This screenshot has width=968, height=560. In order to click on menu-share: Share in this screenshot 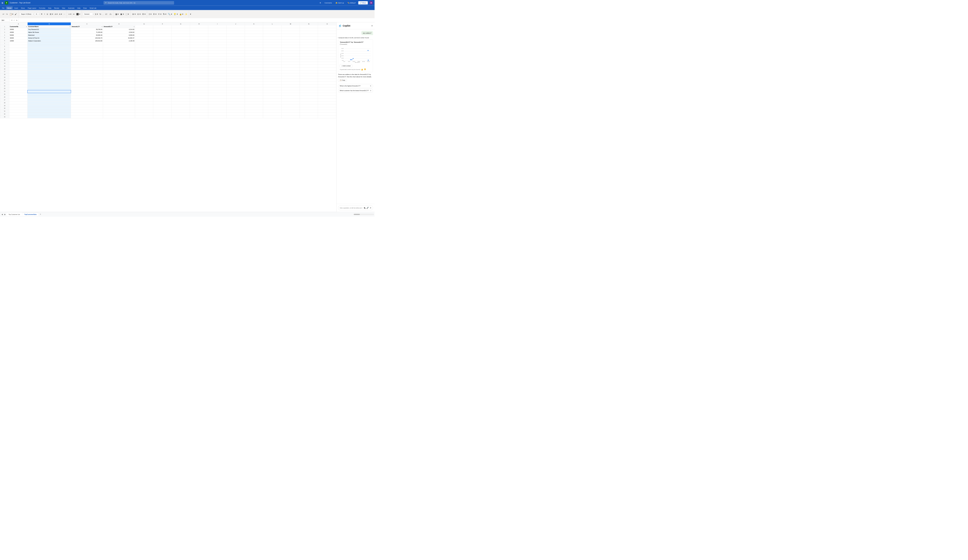, I will do `click(23, 8)`.